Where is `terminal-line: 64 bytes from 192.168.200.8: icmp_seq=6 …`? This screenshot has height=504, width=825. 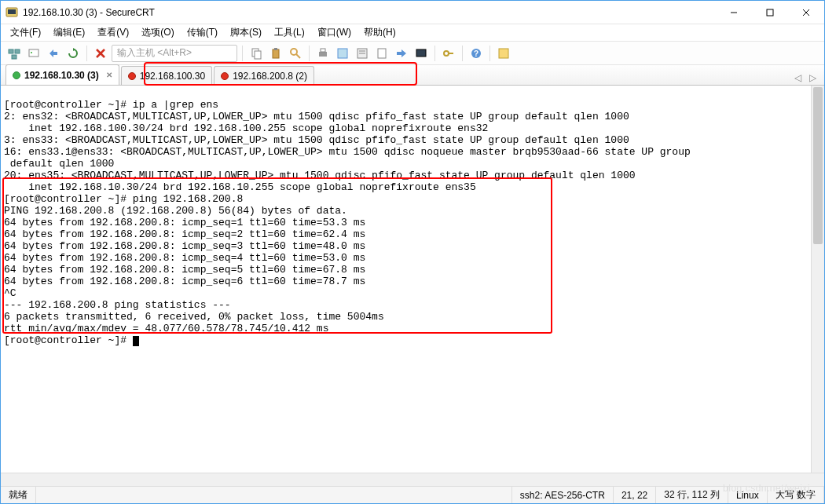
terminal-line: 64 bytes from 192.168.200.8: icmp_seq=6 … is located at coordinates (185, 281).